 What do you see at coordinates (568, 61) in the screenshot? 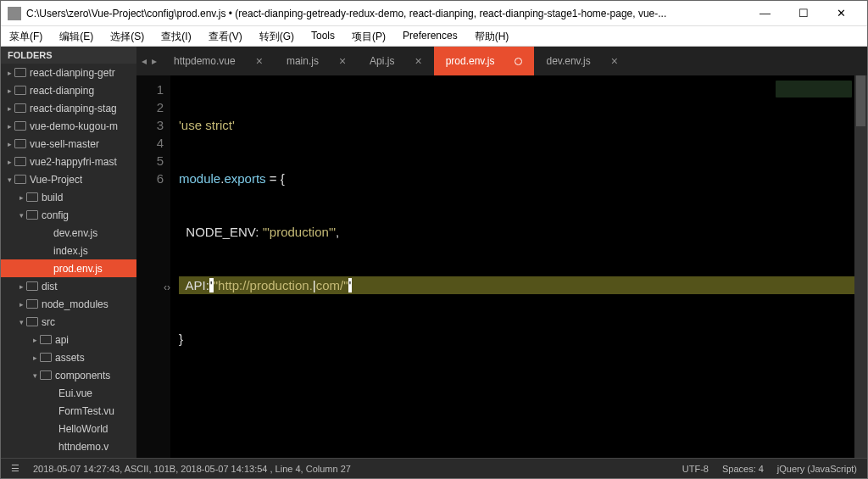
I see `tab-label: dev.env.js` at bounding box center [568, 61].